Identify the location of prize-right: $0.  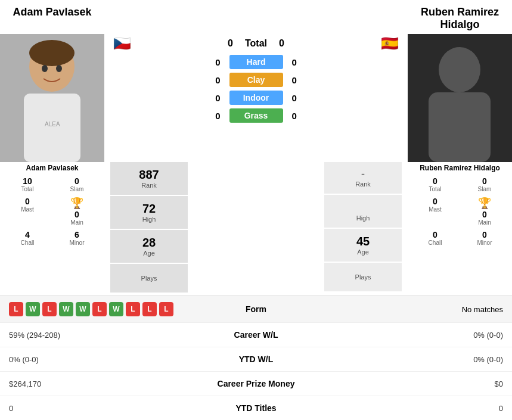
(410, 384).